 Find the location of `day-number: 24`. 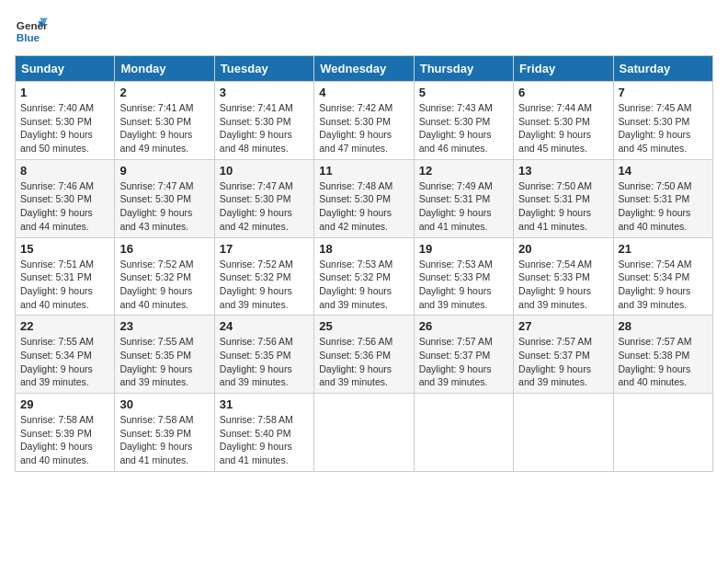

day-number: 24 is located at coordinates (265, 326).